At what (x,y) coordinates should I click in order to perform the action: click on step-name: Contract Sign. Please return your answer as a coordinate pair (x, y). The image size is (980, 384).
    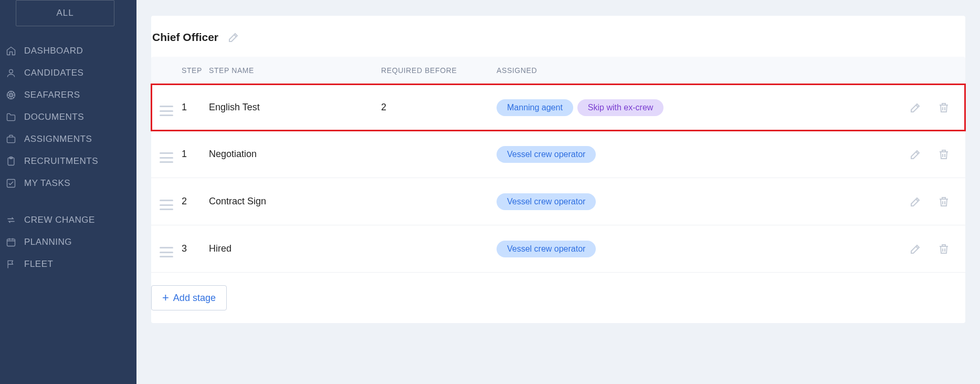
    Looking at the image, I should click on (295, 202).